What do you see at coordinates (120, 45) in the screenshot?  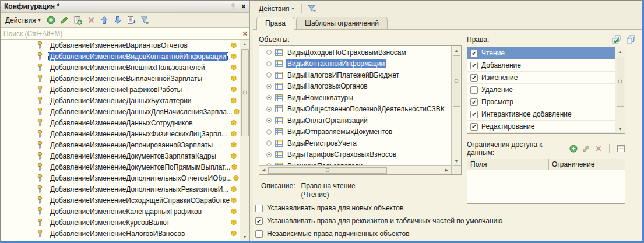 I see `role-list-item: ДобавлениеИзменениеВариантовОтчетов` at bounding box center [120, 45].